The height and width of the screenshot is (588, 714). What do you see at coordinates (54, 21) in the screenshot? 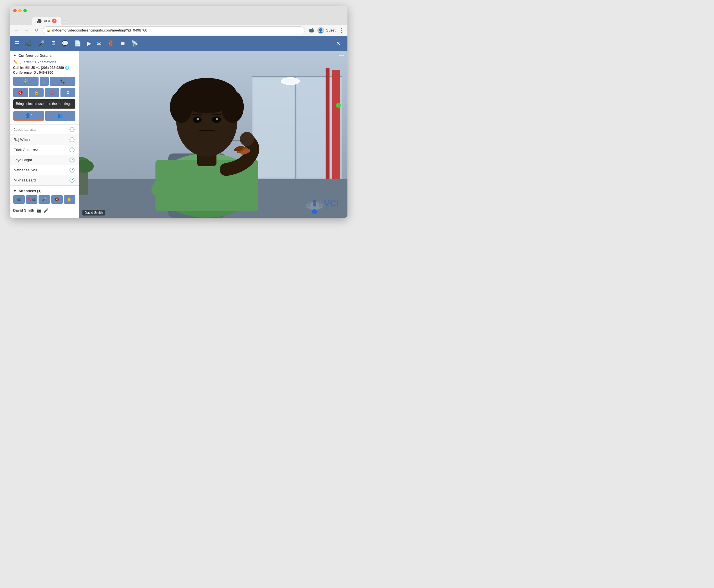
I see `tab-close-button: ✕` at bounding box center [54, 21].